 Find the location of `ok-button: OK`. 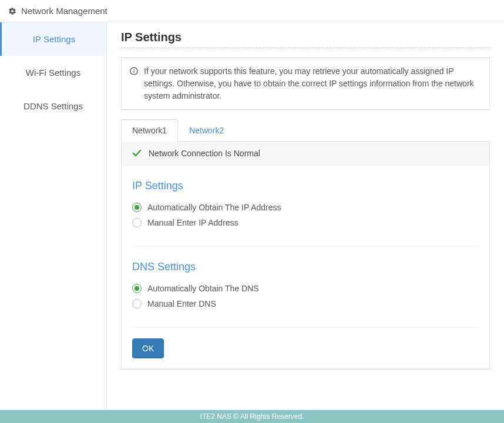

ok-button: OK is located at coordinates (148, 348).